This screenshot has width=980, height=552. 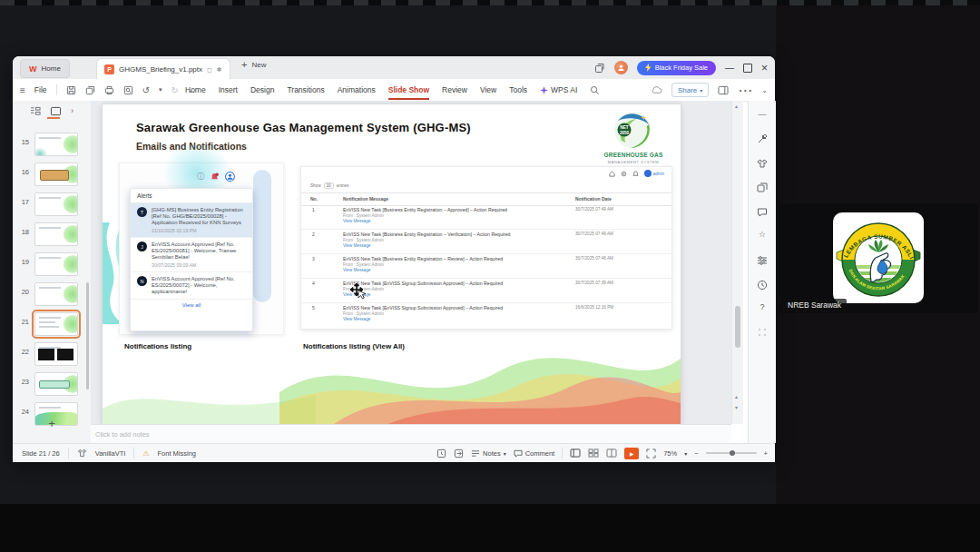 What do you see at coordinates (41, 90) in the screenshot?
I see `file-menu: File` at bounding box center [41, 90].